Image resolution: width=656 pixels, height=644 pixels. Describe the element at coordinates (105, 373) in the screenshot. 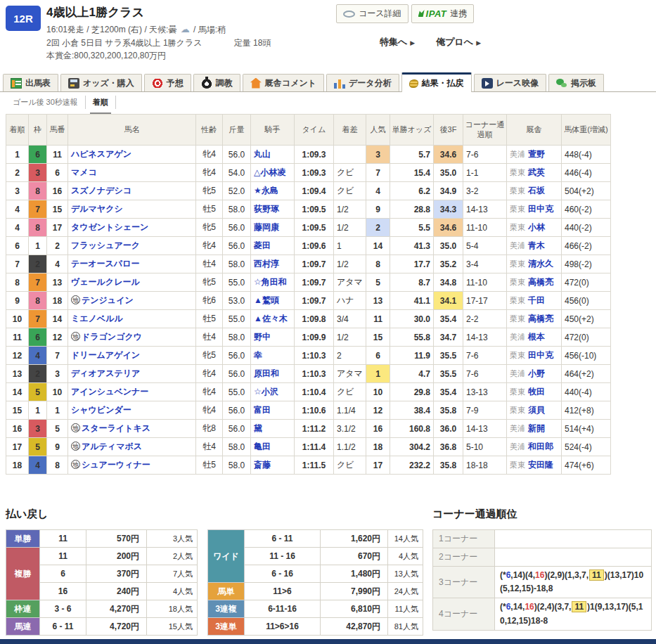

I see `horse-name-link: ディオアステリア` at that location.